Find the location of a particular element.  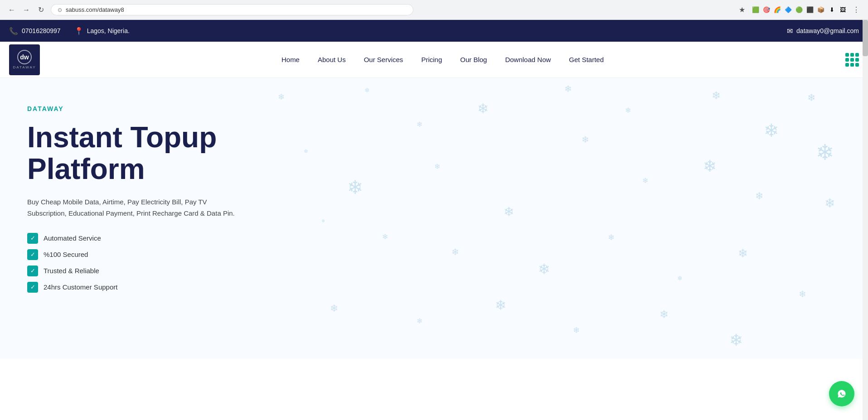

nav-download: Download Now is located at coordinates (528, 60).